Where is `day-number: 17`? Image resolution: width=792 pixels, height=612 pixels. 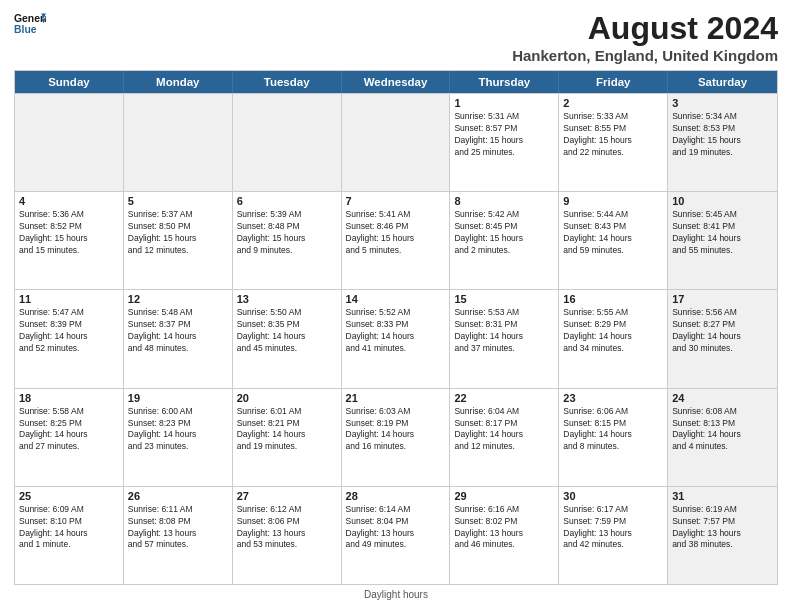 day-number: 17 is located at coordinates (722, 299).